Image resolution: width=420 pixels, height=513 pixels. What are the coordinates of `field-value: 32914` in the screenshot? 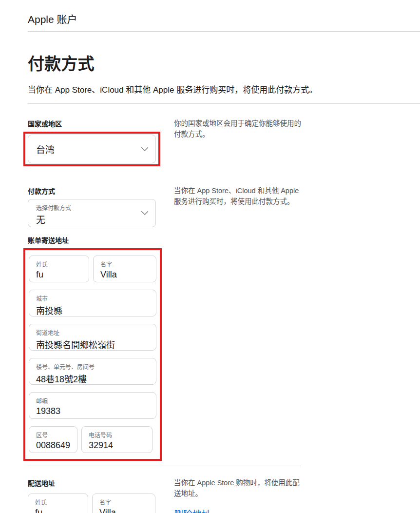 It's located at (117, 446).